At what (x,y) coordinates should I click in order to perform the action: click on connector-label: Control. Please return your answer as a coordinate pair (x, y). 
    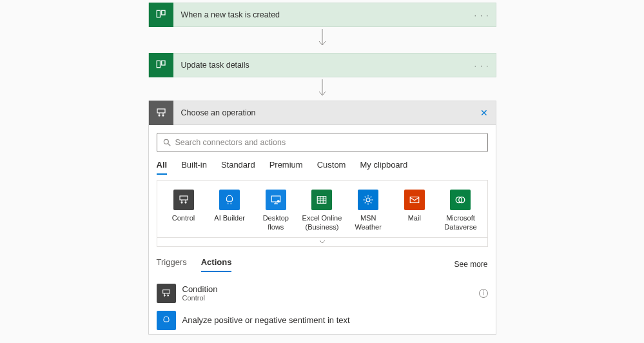
    Looking at the image, I should click on (183, 219).